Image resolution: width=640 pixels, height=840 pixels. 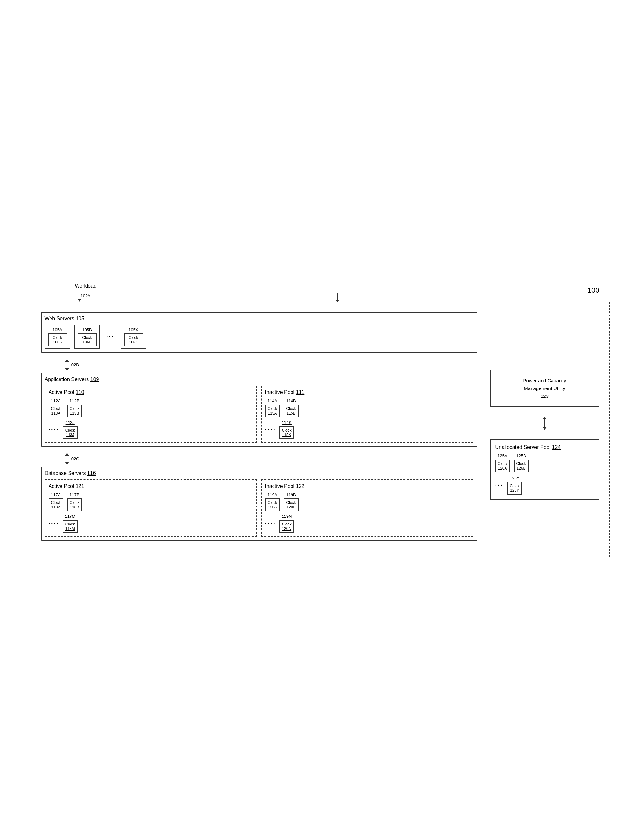 What do you see at coordinates (67, 459) in the screenshot?
I see `arrow-102c` at bounding box center [67, 459].